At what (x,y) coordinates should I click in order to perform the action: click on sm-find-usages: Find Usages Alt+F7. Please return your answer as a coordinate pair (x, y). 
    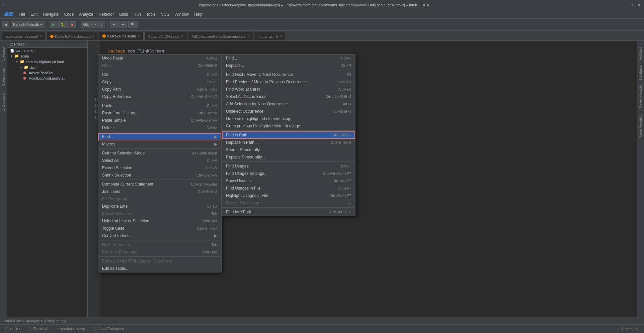
    Looking at the image, I should click on (289, 166).